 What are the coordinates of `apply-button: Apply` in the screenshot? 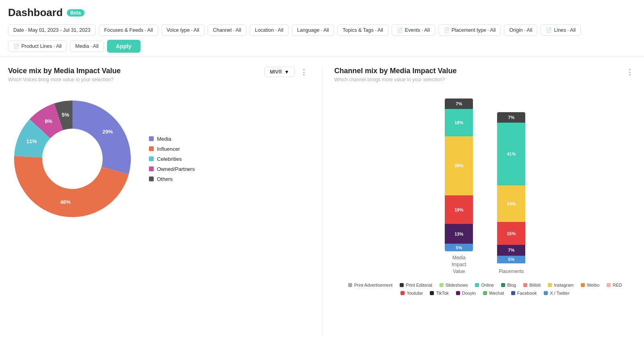 It's located at (124, 46).